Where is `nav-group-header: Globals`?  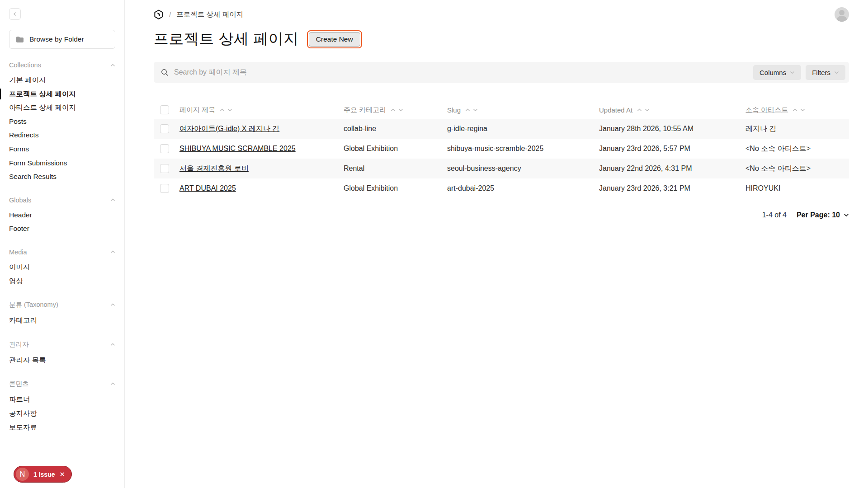 nav-group-header: Globals is located at coordinates (62, 200).